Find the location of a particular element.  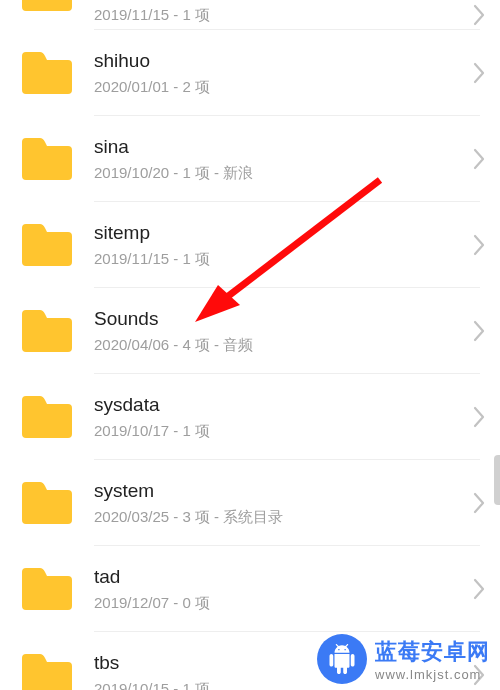

list-item-text: sina 2019/10/20 - 1 项 - 新浪 is located at coordinates (297, 159).